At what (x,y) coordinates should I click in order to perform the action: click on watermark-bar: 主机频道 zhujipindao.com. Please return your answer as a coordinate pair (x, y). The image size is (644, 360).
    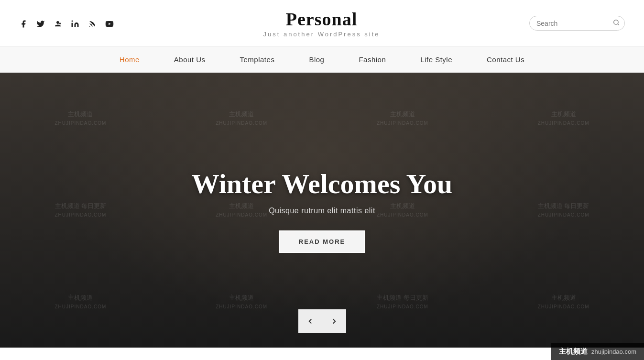
    Looking at the image, I should click on (598, 345).